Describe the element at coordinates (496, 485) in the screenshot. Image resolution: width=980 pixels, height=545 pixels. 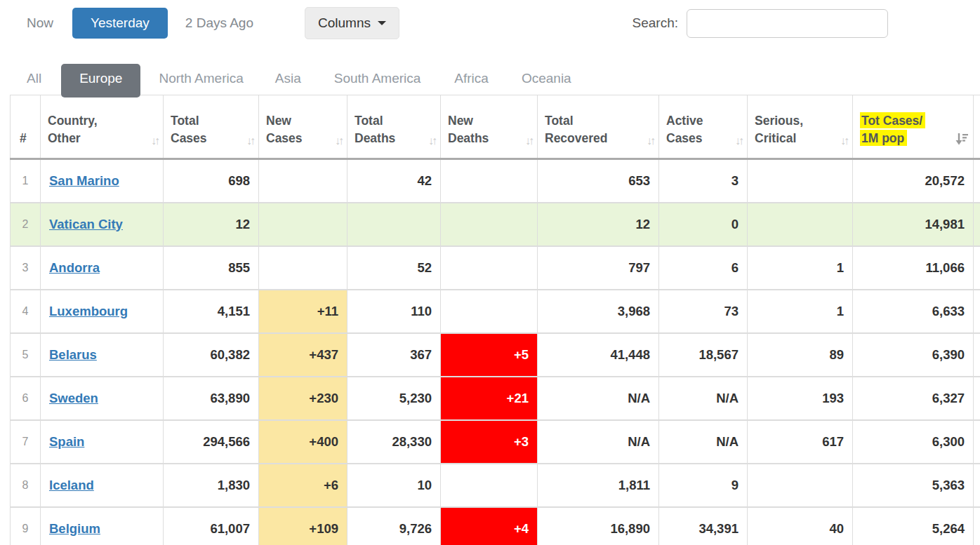
I see `table-row: 8Iceland1,830+6101,81195,363` at that location.